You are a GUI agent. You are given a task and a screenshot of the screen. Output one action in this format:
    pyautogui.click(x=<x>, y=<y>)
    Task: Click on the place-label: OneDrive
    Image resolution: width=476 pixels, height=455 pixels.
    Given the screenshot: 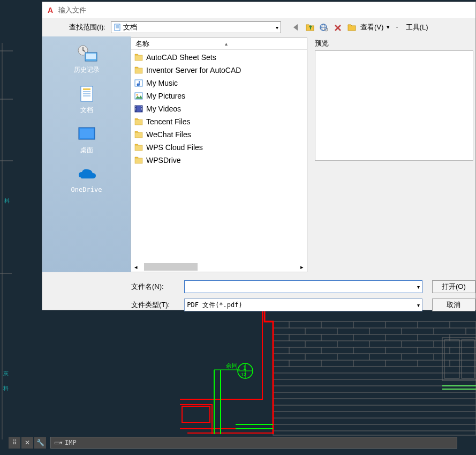 What is the action you would take?
    pyautogui.click(x=87, y=190)
    